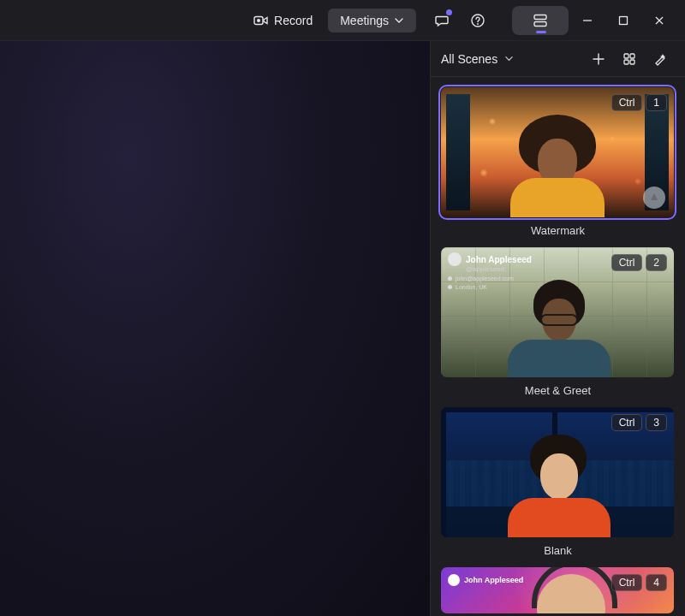  I want to click on grid-icon, so click(629, 59).